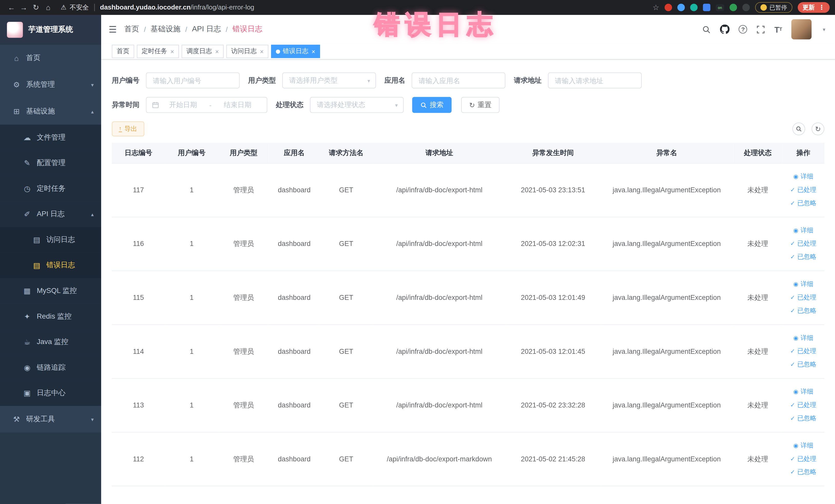 The width and height of the screenshot is (835, 504). What do you see at coordinates (720, 7) in the screenshot?
I see `extension-icon-on: on` at bounding box center [720, 7].